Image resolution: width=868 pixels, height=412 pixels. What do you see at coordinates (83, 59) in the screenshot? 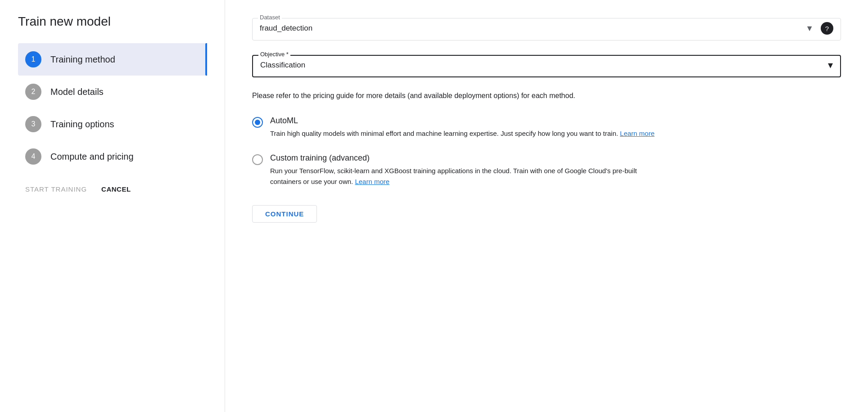
I see `step-1-label: Training method` at bounding box center [83, 59].